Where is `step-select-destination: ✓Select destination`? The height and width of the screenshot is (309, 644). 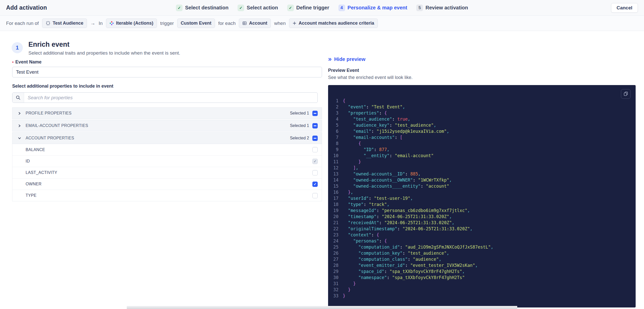 step-select-destination: ✓Select destination is located at coordinates (202, 8).